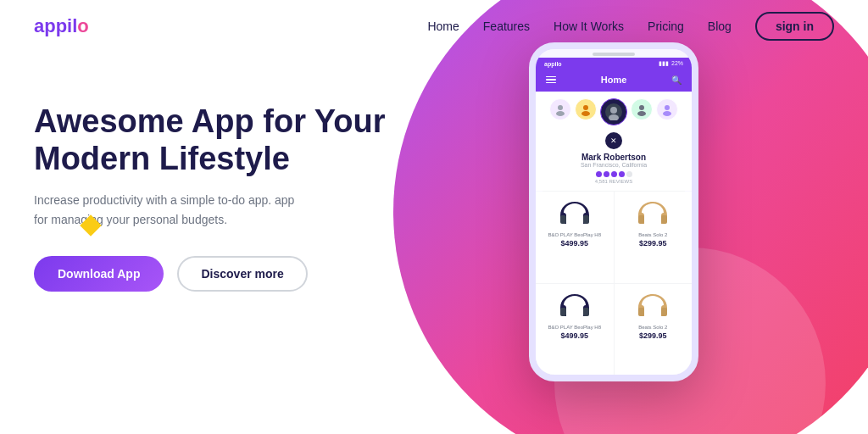 Image resolution: width=868 pixels, height=434 pixels. What do you see at coordinates (614, 53) in the screenshot?
I see `phone-notch` at bounding box center [614, 53].